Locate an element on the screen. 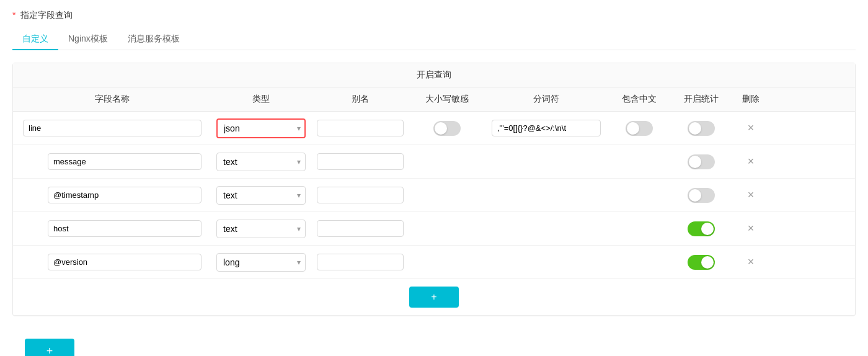 Image resolution: width=868 pixels, height=356 pixels. asterisk: * is located at coordinates (14, 15).